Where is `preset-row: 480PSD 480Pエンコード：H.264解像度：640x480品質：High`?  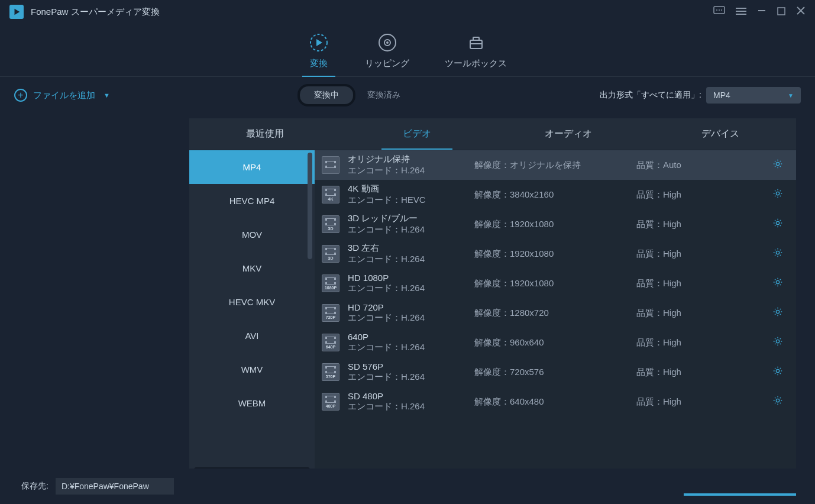
preset-row: 480PSD 480Pエンコード：H.264解像度：640x480品質：High is located at coordinates (555, 402).